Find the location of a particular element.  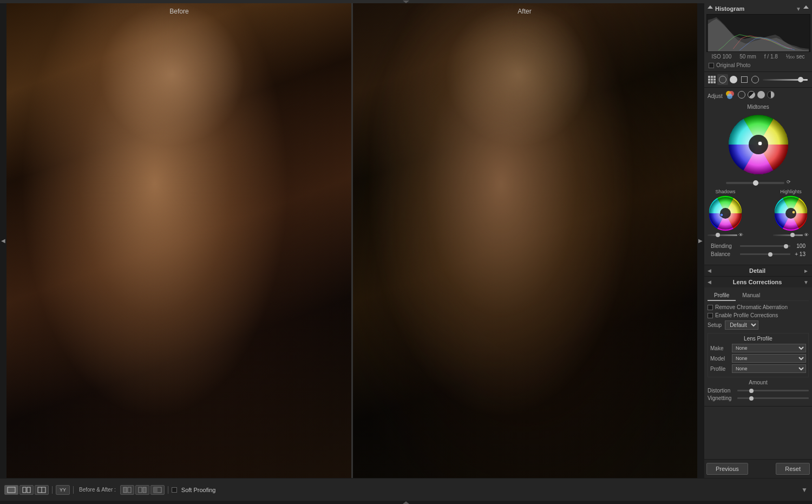

exif-aperture: f / 1.8 is located at coordinates (771, 56).